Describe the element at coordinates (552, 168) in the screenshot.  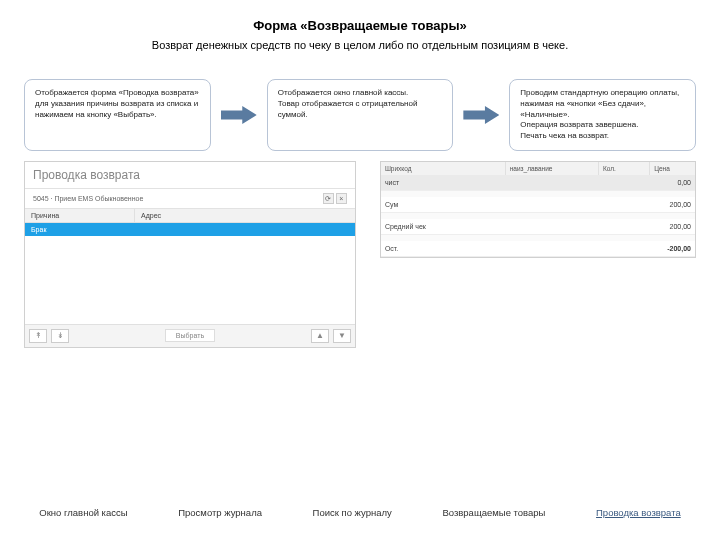
I see `cash-col-name: наиз_лавание` at that location.